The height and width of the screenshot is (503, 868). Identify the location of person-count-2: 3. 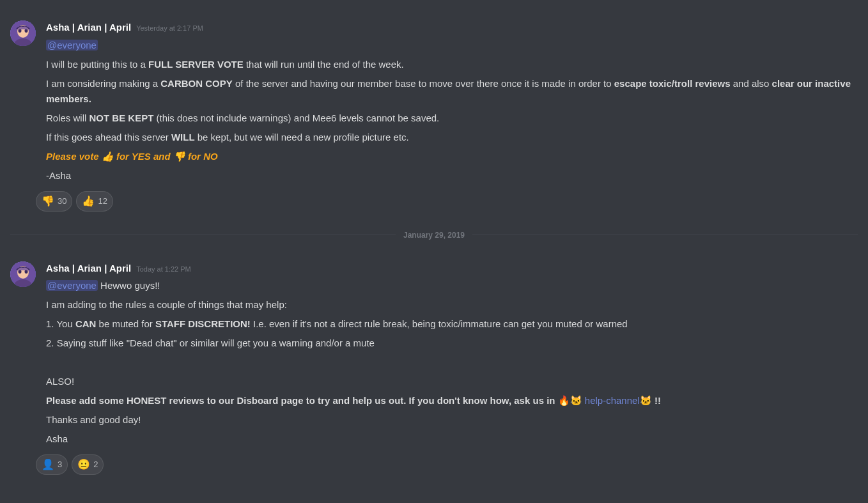
(60, 465).